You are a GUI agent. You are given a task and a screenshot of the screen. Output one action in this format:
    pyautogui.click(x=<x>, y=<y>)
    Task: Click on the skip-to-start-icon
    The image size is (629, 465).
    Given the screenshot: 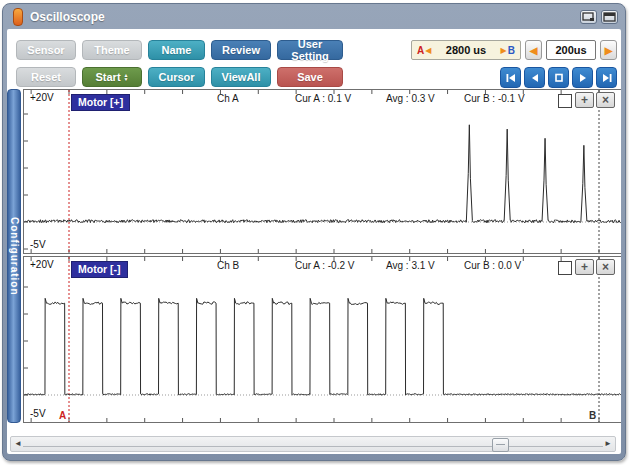 What is the action you would take?
    pyautogui.click(x=511, y=78)
    